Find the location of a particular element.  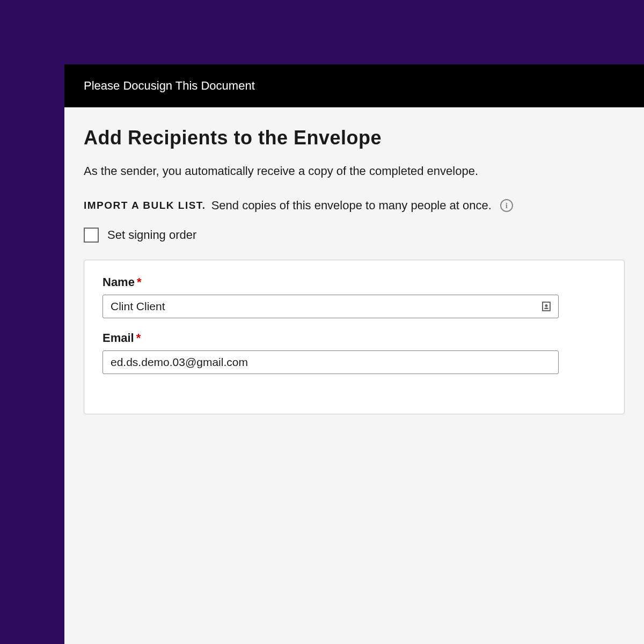

email-input is located at coordinates (331, 362).